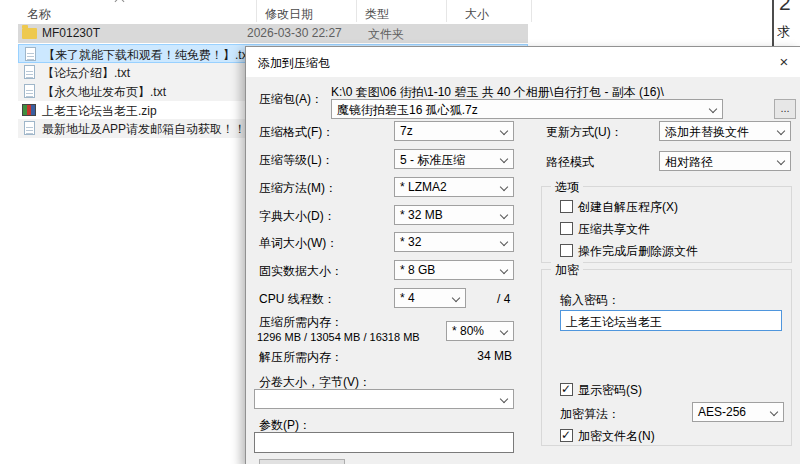 This screenshot has height=464, width=800. I want to click on parameters-input, so click(384, 442).